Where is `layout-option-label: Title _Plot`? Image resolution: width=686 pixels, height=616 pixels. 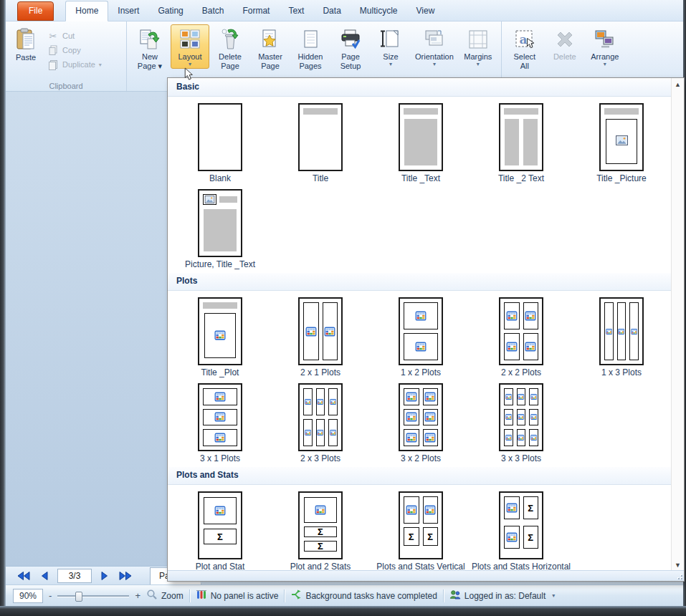 layout-option-label: Title _Plot is located at coordinates (221, 372).